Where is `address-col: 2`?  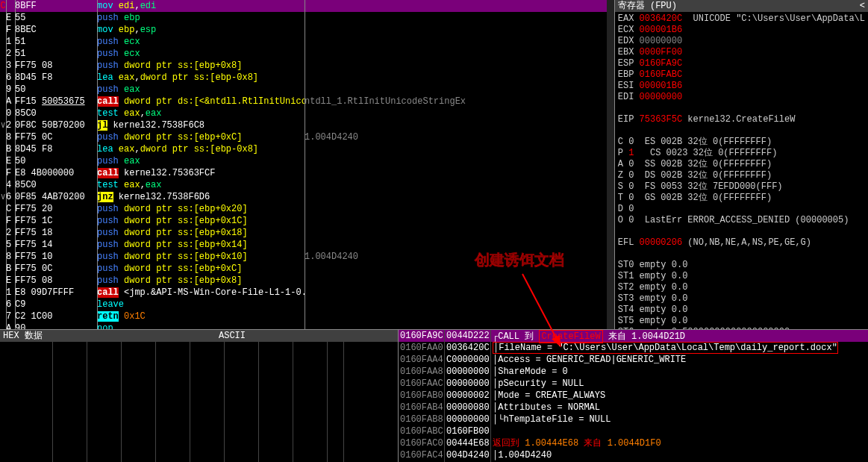
address-col: 2 is located at coordinates (10, 233).